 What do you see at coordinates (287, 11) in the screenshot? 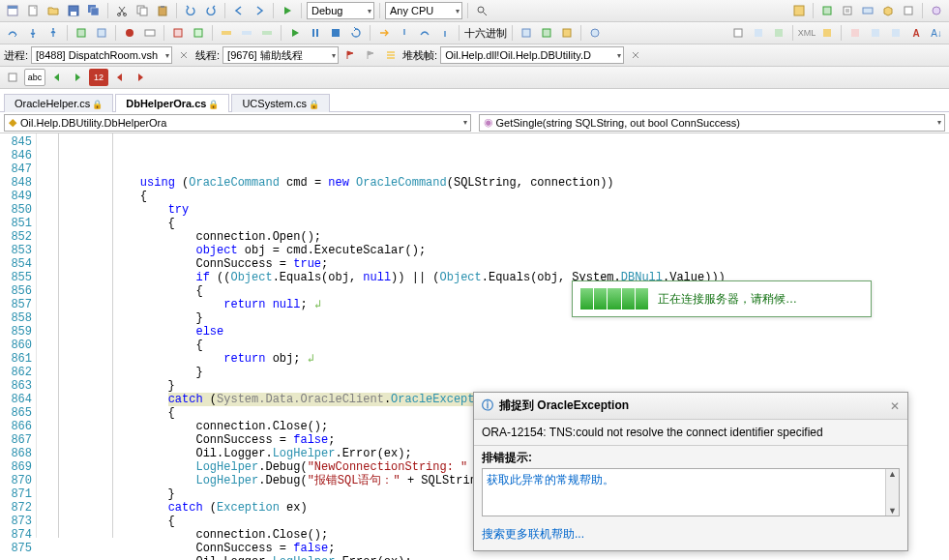
I see `start-icon` at bounding box center [287, 11].